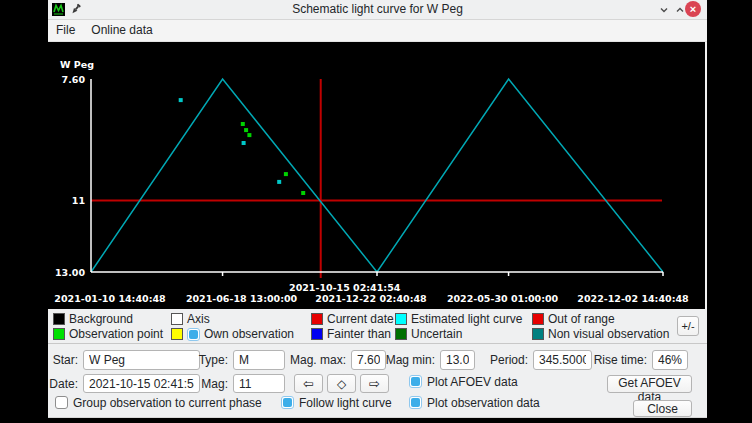  What do you see at coordinates (664, 10) in the screenshot?
I see `minimize-button` at bounding box center [664, 10].